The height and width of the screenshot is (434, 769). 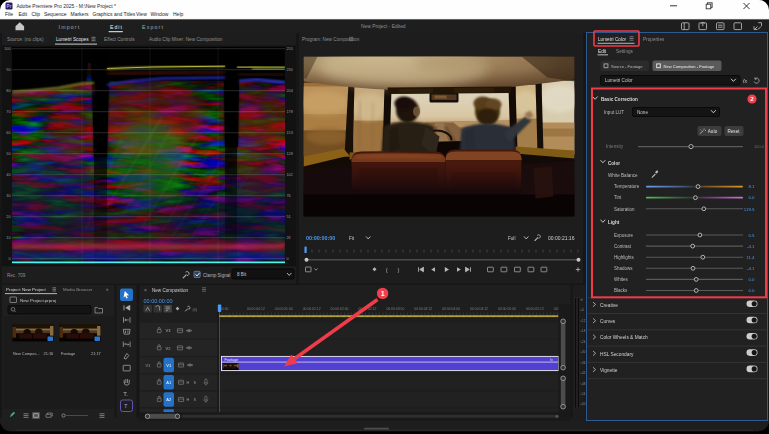 What do you see at coordinates (750, 258) in the screenshot?
I see `svg-text: 11.4` at bounding box center [750, 258].